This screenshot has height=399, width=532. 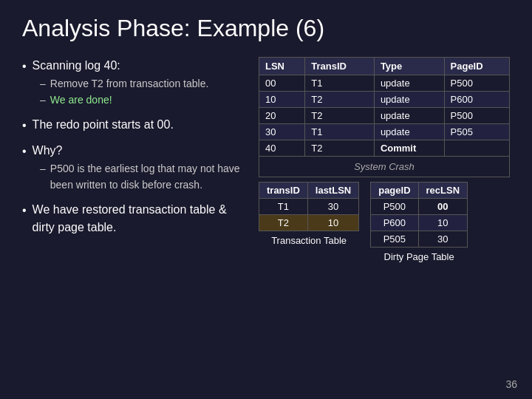 I want to click on trans-cell-id-0: T1, so click(x=284, y=207).